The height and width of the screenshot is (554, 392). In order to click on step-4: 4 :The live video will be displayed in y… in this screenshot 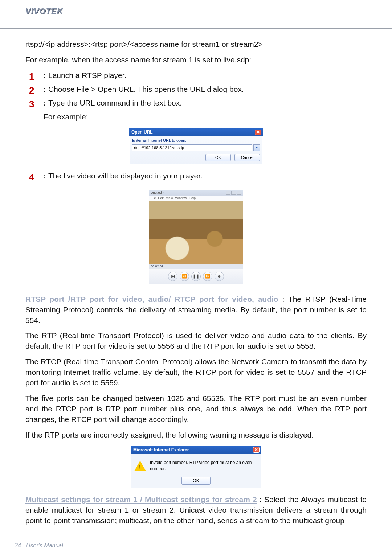, I will do `click(198, 177)`.